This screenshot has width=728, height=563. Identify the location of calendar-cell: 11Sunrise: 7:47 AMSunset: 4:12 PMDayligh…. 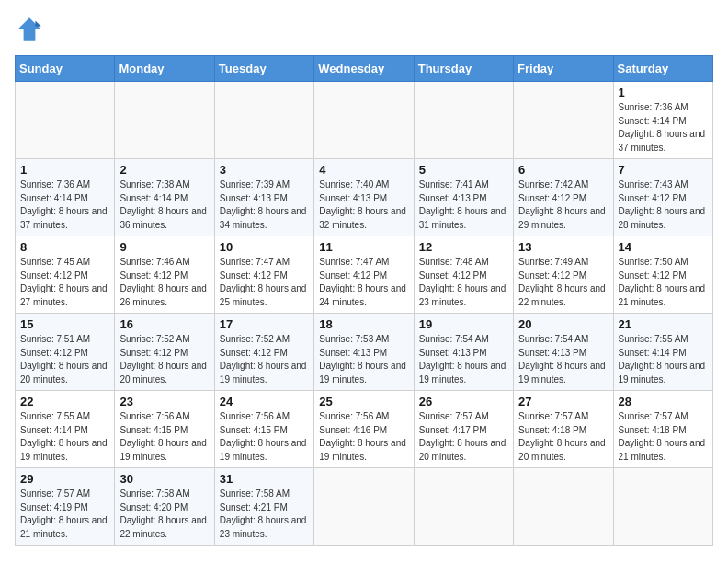
(364, 275).